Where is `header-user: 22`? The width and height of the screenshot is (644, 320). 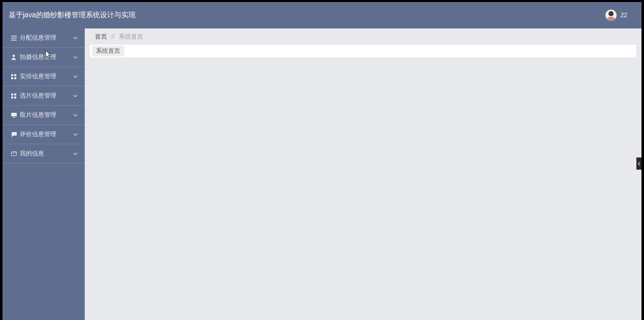 header-user: 22 is located at coordinates (616, 15).